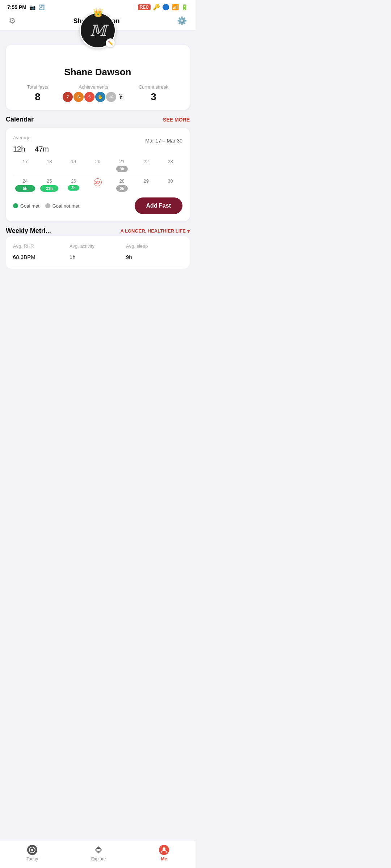 This screenshot has width=391, height=868. Describe the element at coordinates (33, 7) in the screenshot. I see `video-icon: 📷` at that location.